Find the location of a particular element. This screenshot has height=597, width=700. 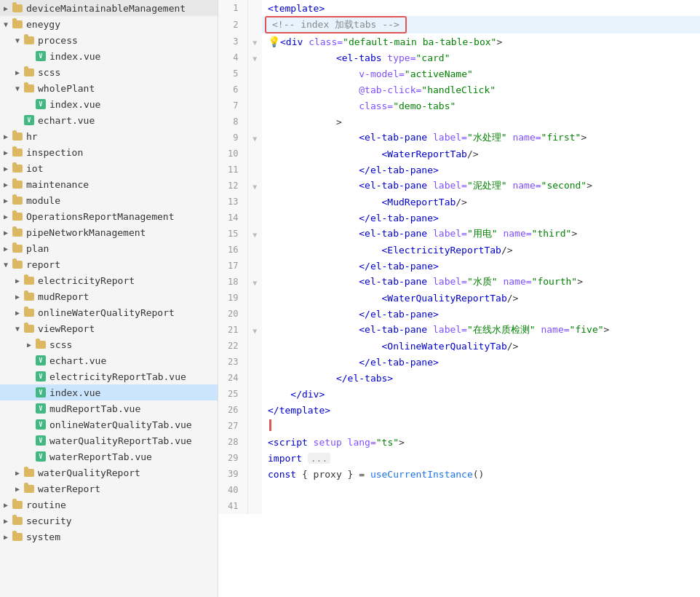

code-token: <el-tab-pane is located at coordinates (393, 233).